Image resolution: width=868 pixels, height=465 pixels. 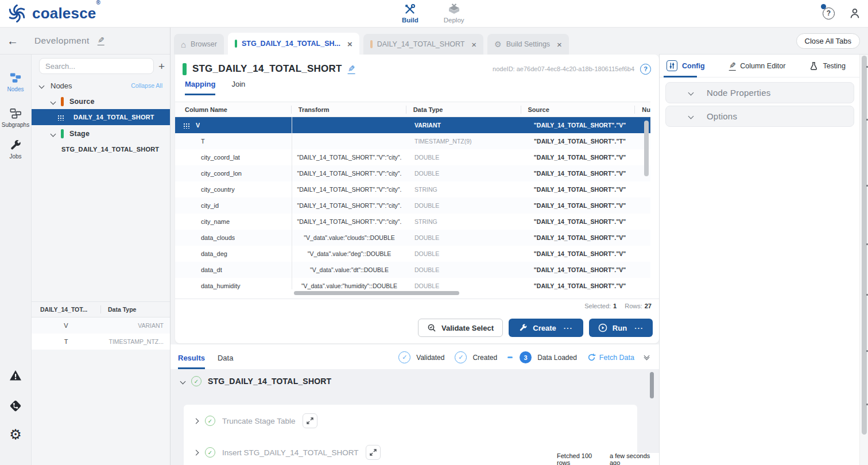 What do you see at coordinates (460, 328) in the screenshot?
I see `validate-select-button: Validate Select` at bounding box center [460, 328].